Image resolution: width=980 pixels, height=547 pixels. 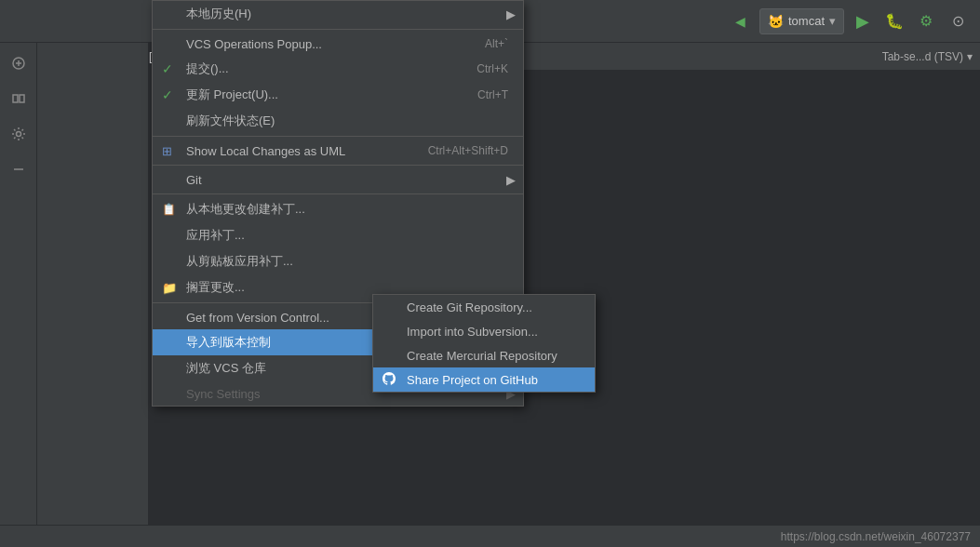 What do you see at coordinates (338, 235) in the screenshot?
I see `menu-item-apply-patch: 应用补丁...` at bounding box center [338, 235].